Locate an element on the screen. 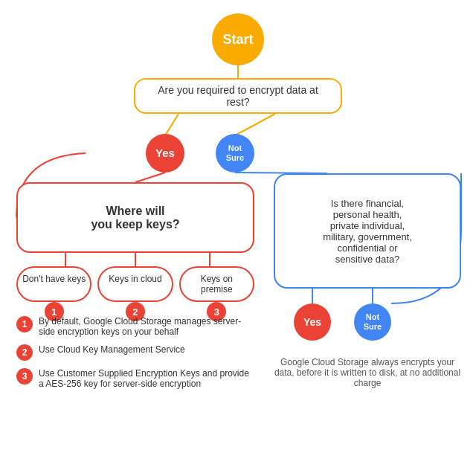 This screenshot has height=476, width=476. financial-box-label: Is there financial,personal health,priva… is located at coordinates (367, 231).